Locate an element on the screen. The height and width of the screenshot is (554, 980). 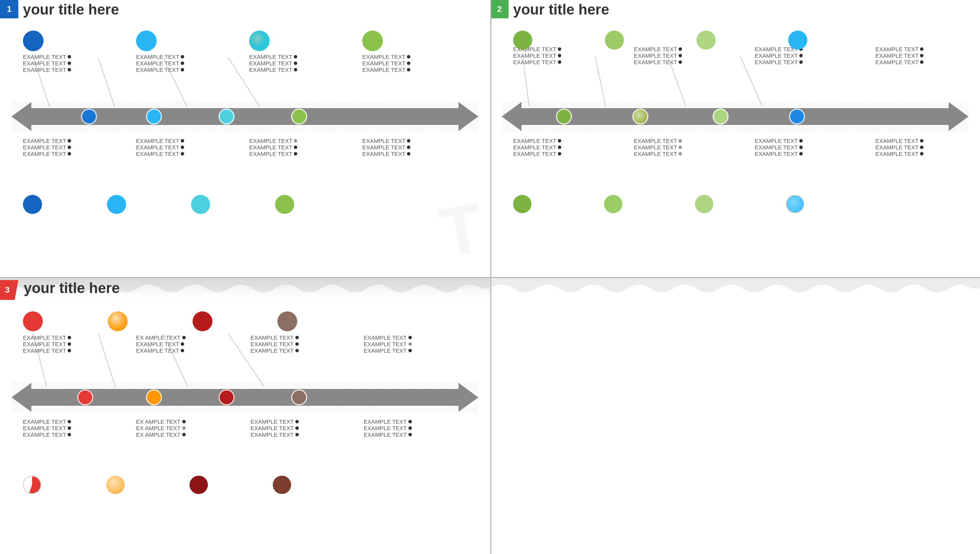
panel-2-number-badge: 2 is located at coordinates (499, 9).